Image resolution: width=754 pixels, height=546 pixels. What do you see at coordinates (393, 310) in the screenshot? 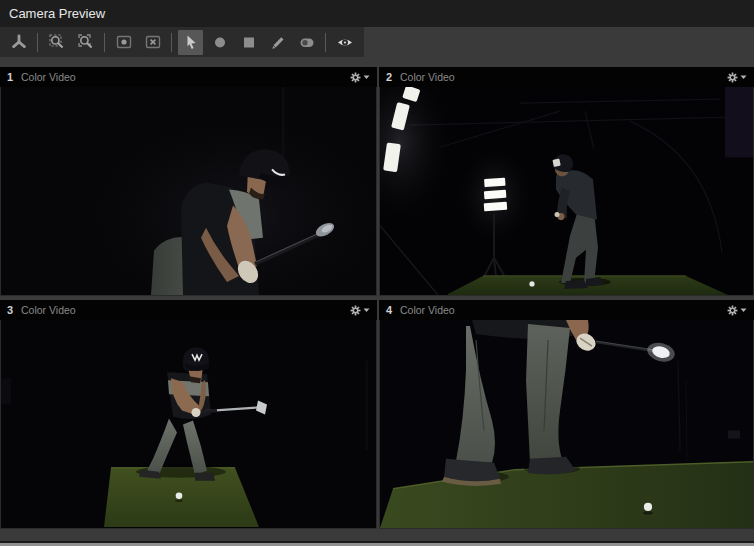
I see `camera-number: 4` at bounding box center [393, 310].